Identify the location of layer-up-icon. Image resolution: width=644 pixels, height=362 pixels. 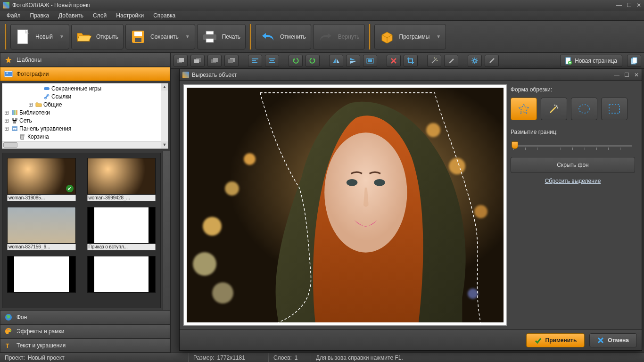
(215, 61).